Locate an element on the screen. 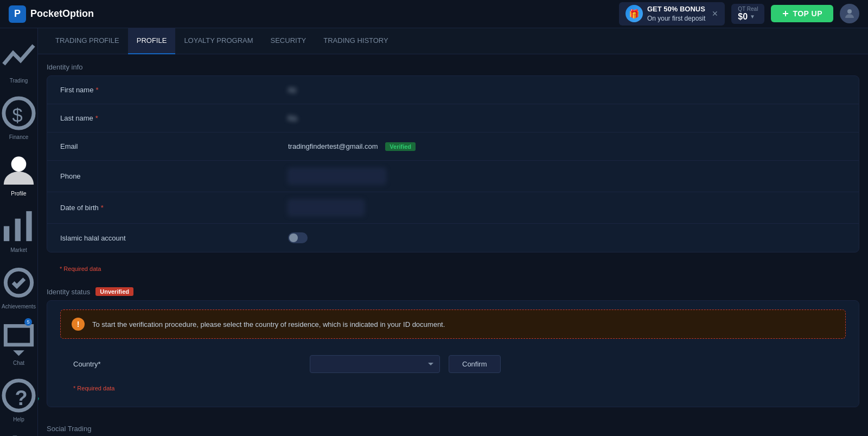  badge-icon is located at coordinates (18, 282).